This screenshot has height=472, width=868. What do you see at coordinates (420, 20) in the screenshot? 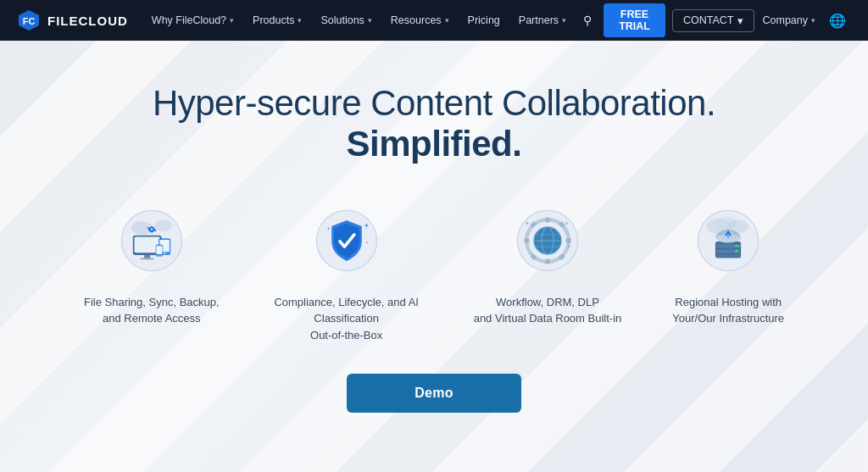
I see `nav-item-resources: Resources ▾` at bounding box center [420, 20].